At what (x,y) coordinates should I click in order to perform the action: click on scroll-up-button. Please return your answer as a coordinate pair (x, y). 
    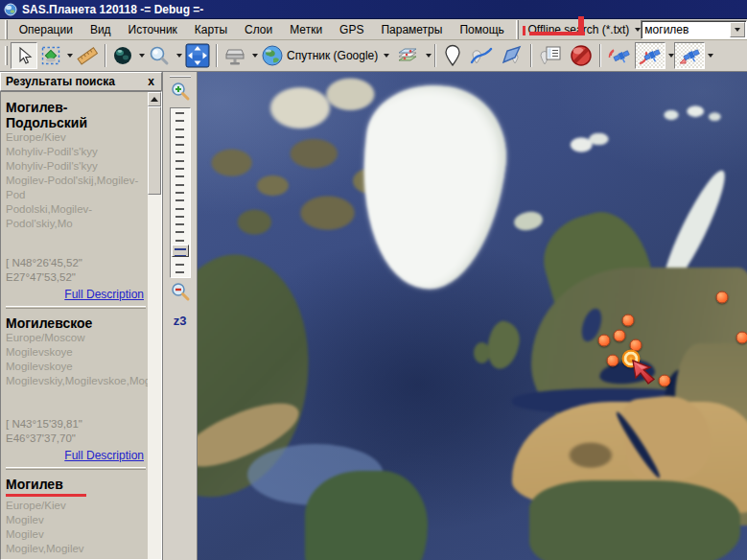
    Looking at the image, I should click on (154, 100).